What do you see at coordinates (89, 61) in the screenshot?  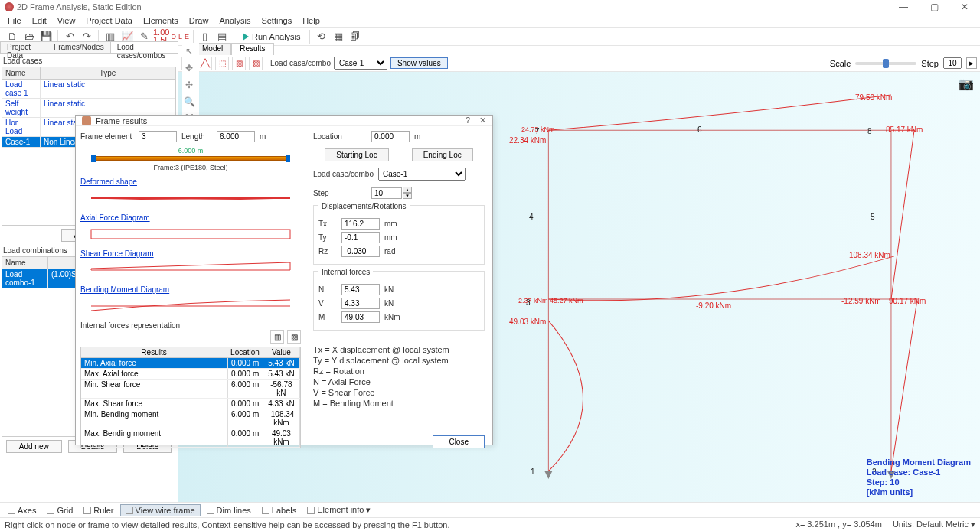 I see `load-cases-title: Load cases` at bounding box center [89, 61].